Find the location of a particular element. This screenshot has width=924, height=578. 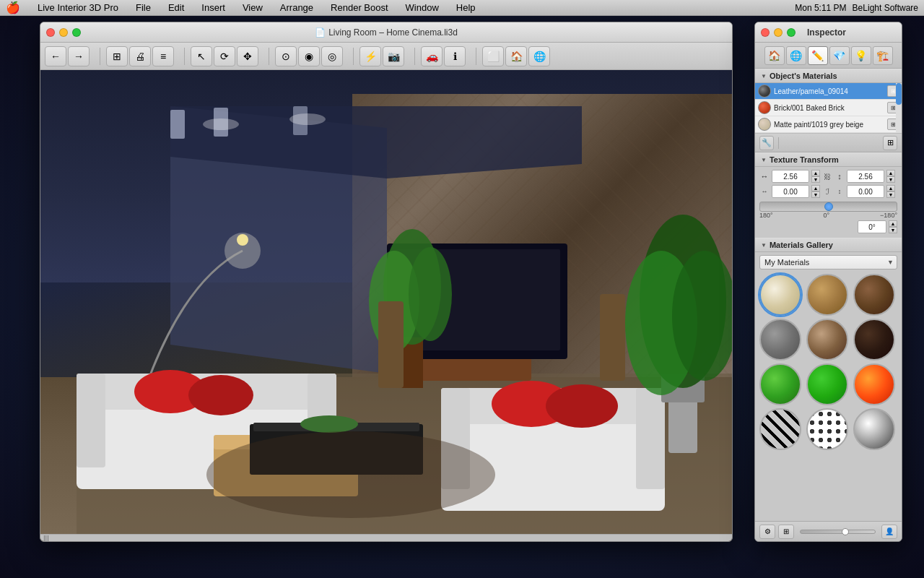

apple-menu: 🍎 is located at coordinates (13, 7).